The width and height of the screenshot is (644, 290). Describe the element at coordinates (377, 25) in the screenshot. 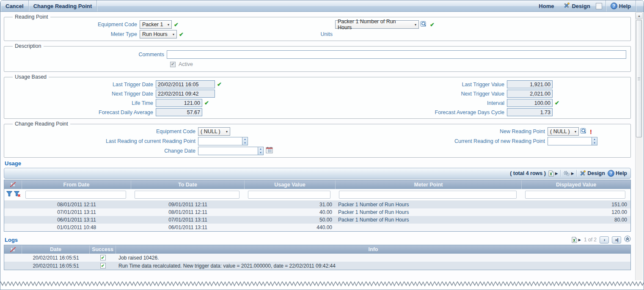

I see `meter-point-select: Packer 1 Number of Run Hours ▾` at that location.